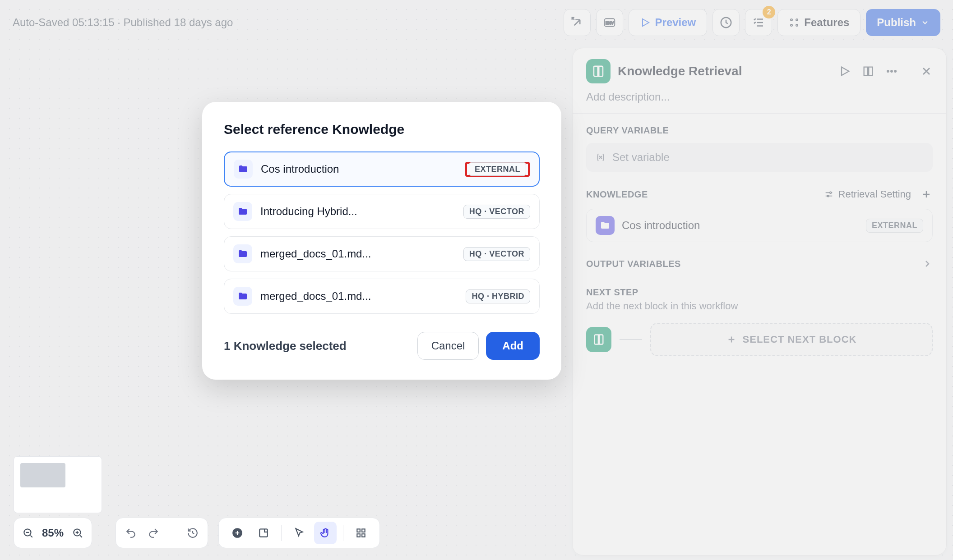  Describe the element at coordinates (325, 533) in the screenshot. I see `hand-icon` at that location.